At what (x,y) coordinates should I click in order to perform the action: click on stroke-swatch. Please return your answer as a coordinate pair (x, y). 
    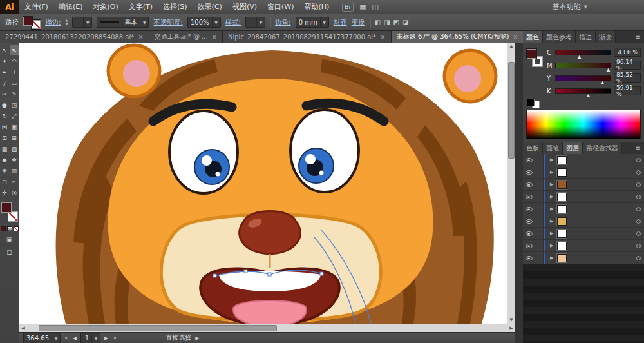
    Looking at the image, I should click on (36, 24).